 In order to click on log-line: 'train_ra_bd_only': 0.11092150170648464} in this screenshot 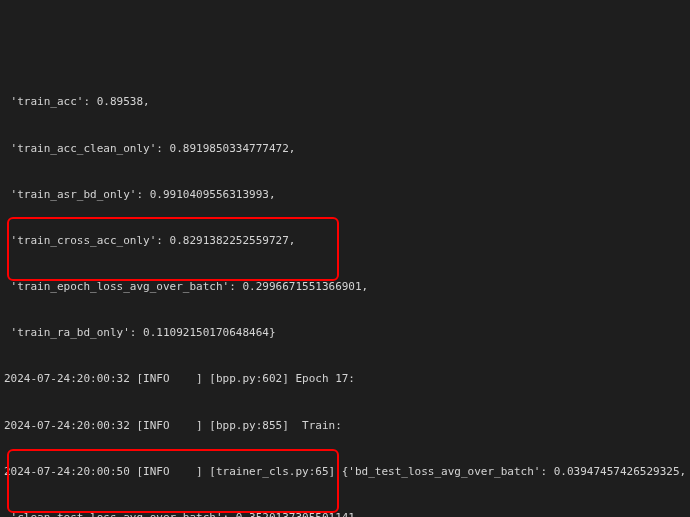, I will do `click(345, 332)`.